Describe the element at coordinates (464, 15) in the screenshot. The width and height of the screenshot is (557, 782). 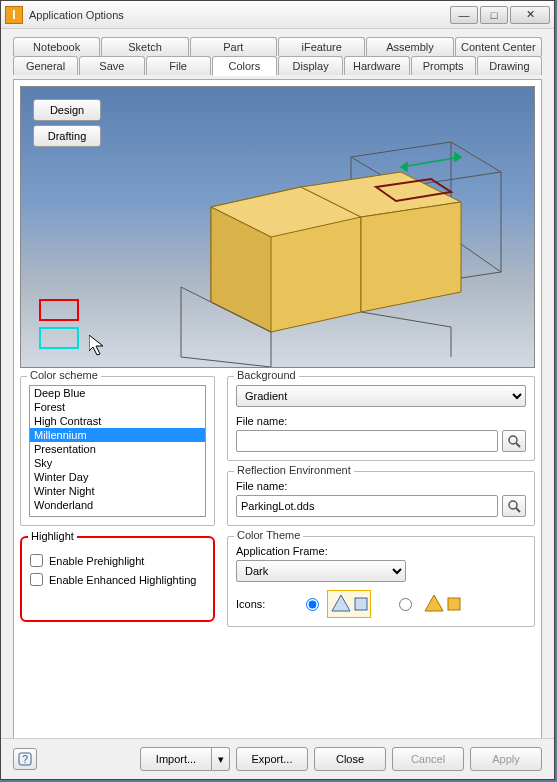
I see `minimize-button: —` at that location.